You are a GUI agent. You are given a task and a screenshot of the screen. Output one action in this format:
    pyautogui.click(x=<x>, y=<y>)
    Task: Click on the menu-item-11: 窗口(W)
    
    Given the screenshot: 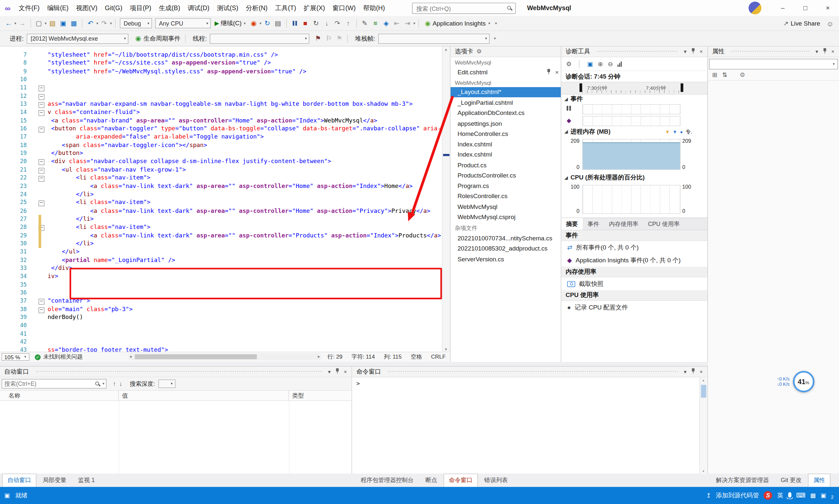 What is the action you would take?
    pyautogui.click(x=344, y=8)
    